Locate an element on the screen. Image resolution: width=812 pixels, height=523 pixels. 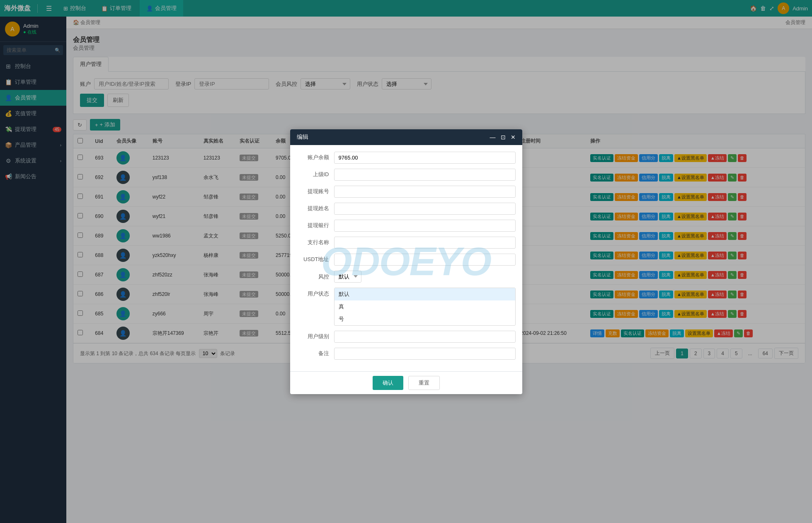
modal-confirm-button: 确认 is located at coordinates (388, 383).